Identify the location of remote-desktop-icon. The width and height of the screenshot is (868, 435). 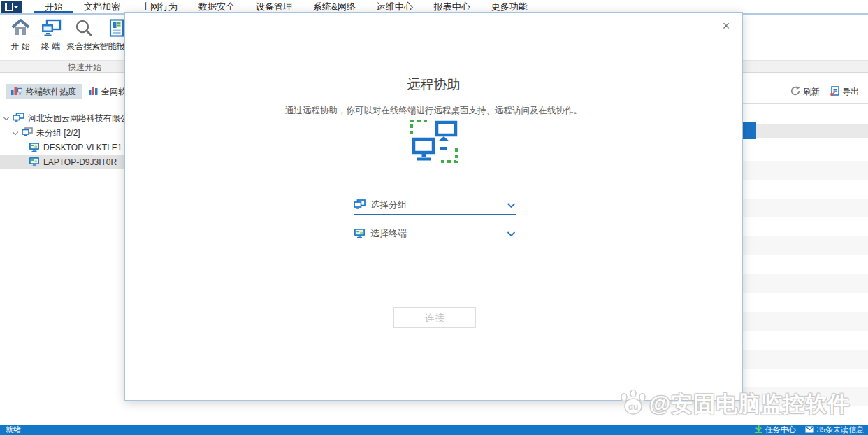
(434, 143).